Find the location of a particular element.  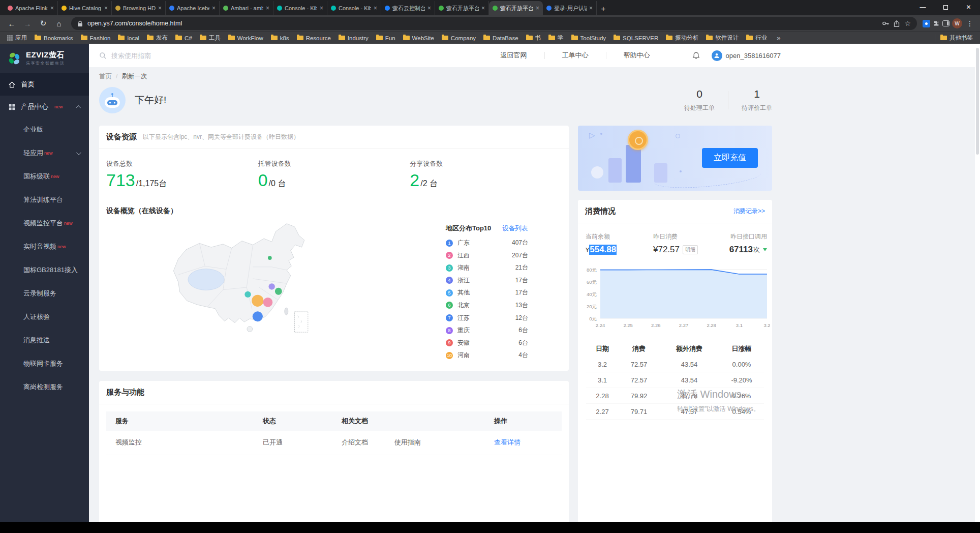

close-button: ✕ is located at coordinates (969, 7).